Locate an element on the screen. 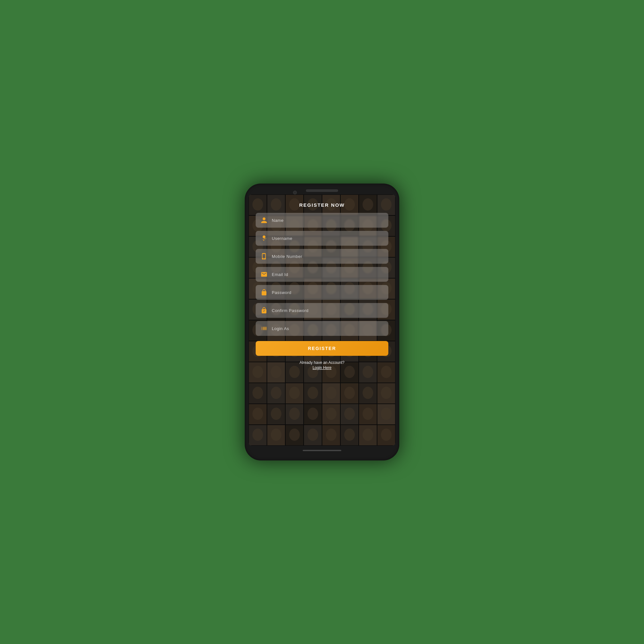 The height and width of the screenshot is (644, 644). register-title: REGISTER NOW is located at coordinates (322, 205).